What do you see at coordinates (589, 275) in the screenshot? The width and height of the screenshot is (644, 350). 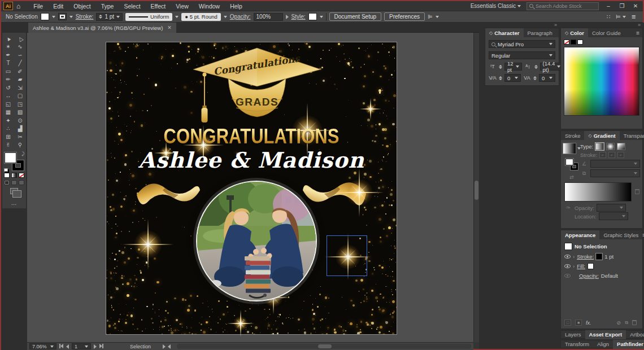 I see `appearance-opacity-label: Opacity:` at bounding box center [589, 275].